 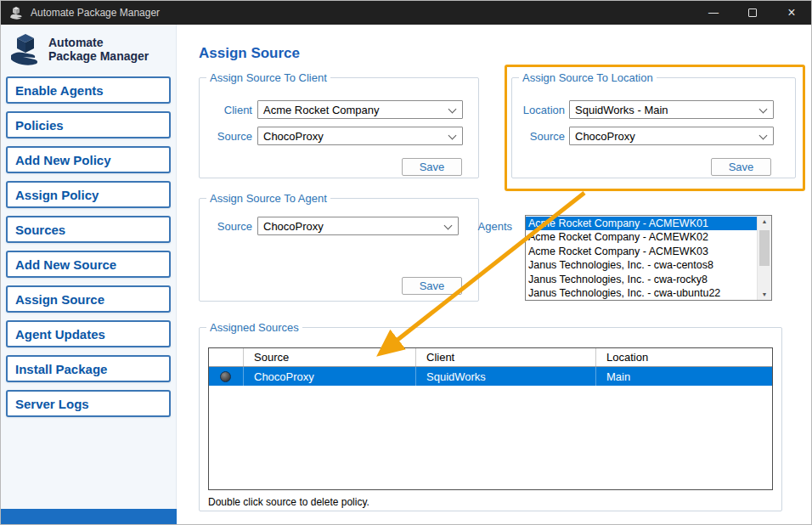 What do you see at coordinates (99, 42) in the screenshot?
I see `logo-line1: Automate` at bounding box center [99, 42].